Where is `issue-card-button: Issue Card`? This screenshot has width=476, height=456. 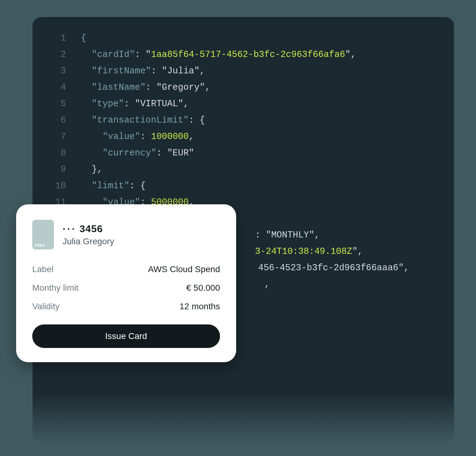
issue-card-button: Issue Card is located at coordinates (126, 336).